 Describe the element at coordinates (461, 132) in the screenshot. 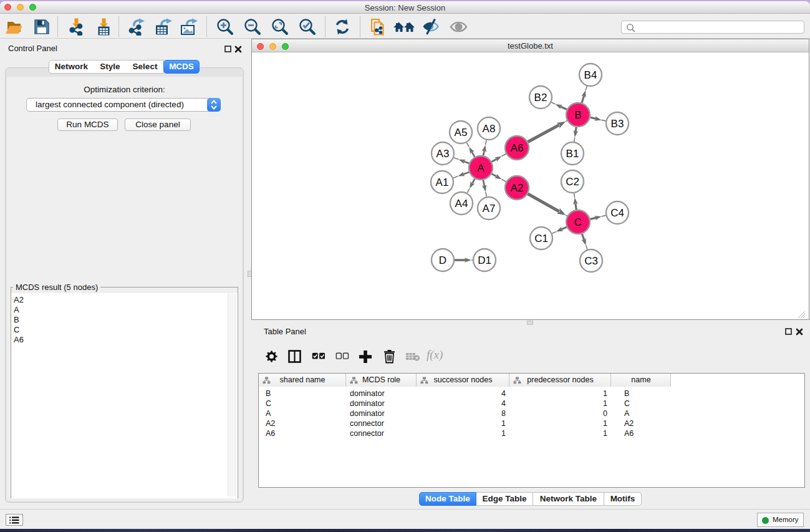

I see `svg-text: A5` at that location.